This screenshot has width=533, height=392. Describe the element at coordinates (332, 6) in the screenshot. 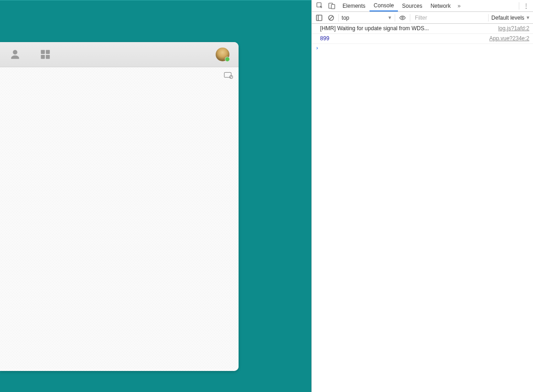

I see `toggle-device-icon` at that location.